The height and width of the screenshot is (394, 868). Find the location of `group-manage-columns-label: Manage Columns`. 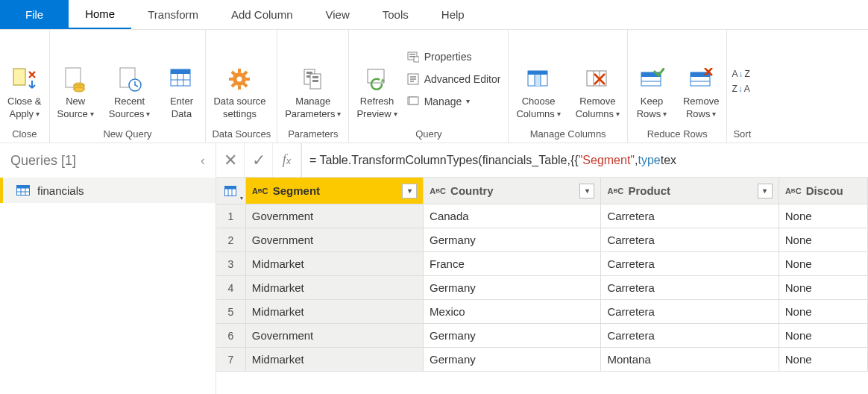

group-manage-columns-label: Manage Columns is located at coordinates (568, 134).